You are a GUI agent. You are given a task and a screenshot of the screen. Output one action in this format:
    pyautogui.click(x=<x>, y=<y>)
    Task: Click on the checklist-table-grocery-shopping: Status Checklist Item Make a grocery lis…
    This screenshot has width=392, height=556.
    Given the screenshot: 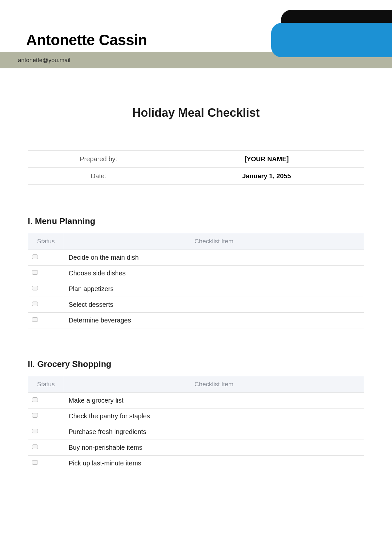 What is the action you would take?
    pyautogui.click(x=196, y=424)
    